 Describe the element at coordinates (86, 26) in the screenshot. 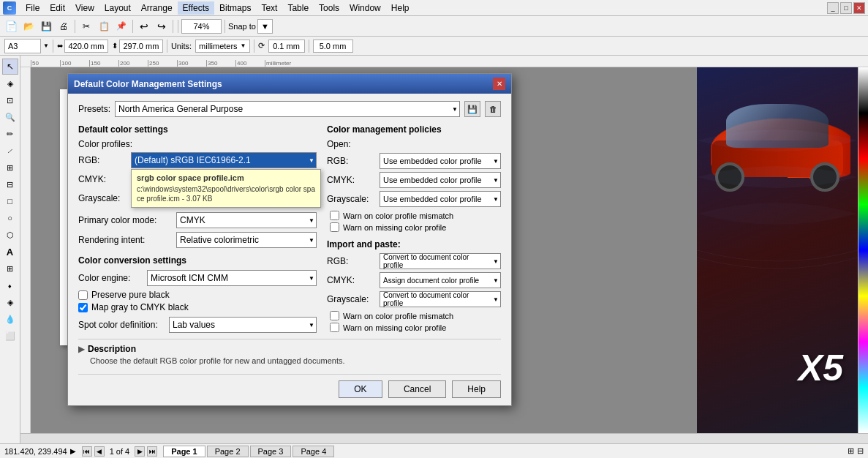

I see `cut-btn: ✂` at that location.